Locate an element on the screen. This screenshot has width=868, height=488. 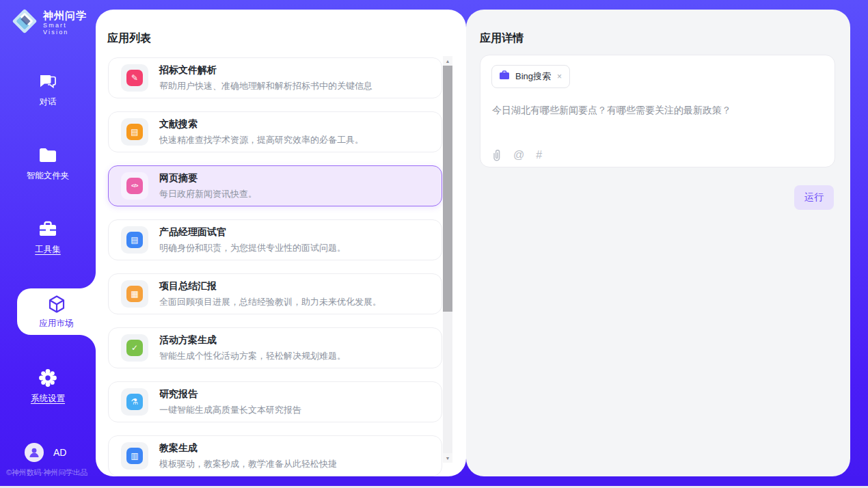
resume-icon: ▤ is located at coordinates (135, 240).